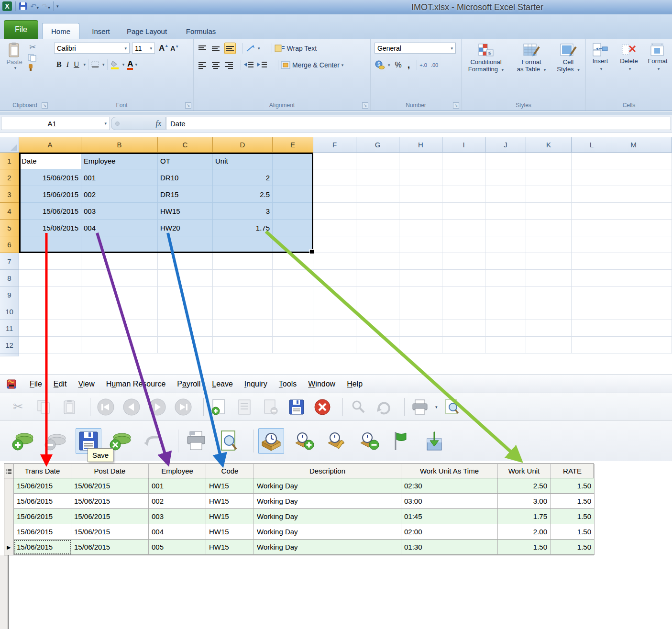  I want to click on grid-column-header-description: Description, so click(328, 471).